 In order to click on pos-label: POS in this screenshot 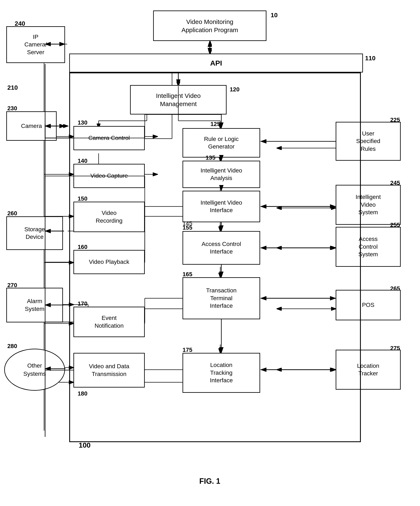, I will do `click(368, 305)`.